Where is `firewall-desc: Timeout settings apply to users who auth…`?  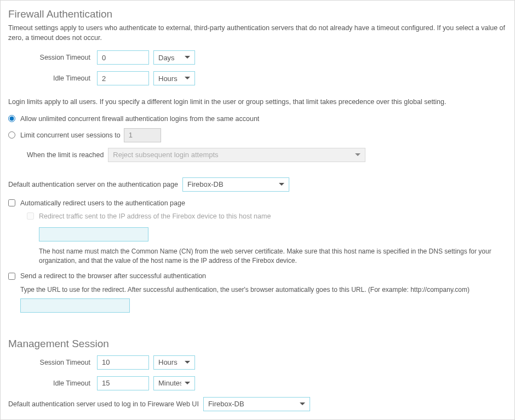
firewall-desc: Timeout settings apply to users who auth… is located at coordinates (258, 33).